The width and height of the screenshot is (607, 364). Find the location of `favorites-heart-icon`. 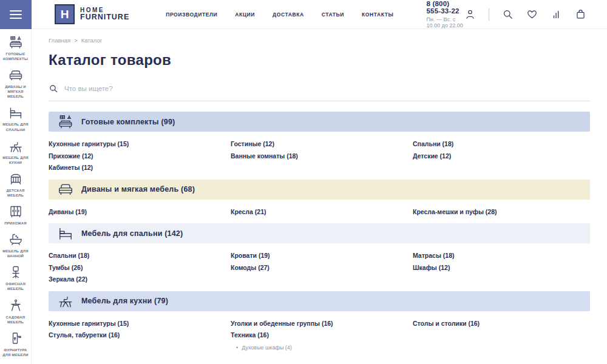

favorites-heart-icon is located at coordinates (532, 15).